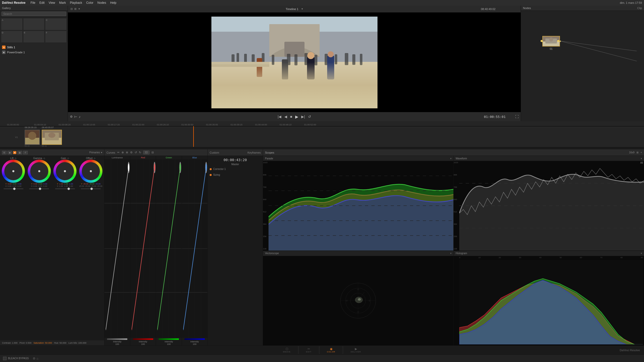 This screenshot has height=362, width=644. Describe the element at coordinates (143, 249) in the screenshot. I see `curve-red-canvas` at that location.